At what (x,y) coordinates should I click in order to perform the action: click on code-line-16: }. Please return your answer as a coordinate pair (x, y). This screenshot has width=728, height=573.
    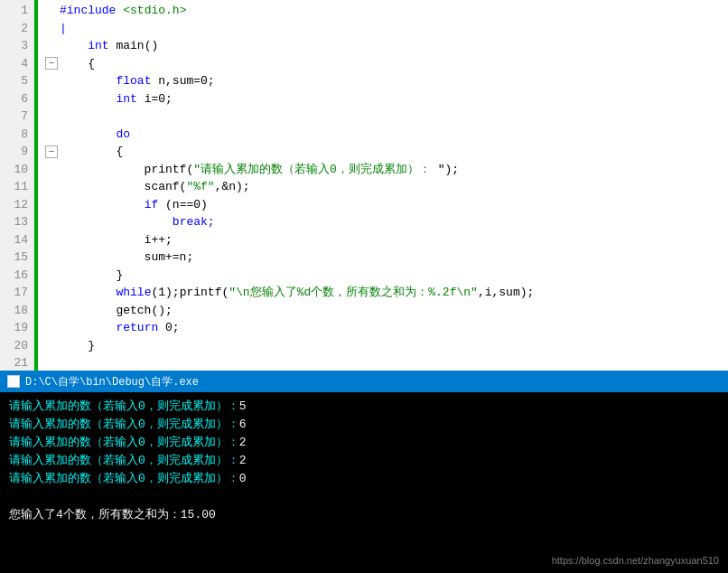
    Looking at the image, I should click on (383, 276).